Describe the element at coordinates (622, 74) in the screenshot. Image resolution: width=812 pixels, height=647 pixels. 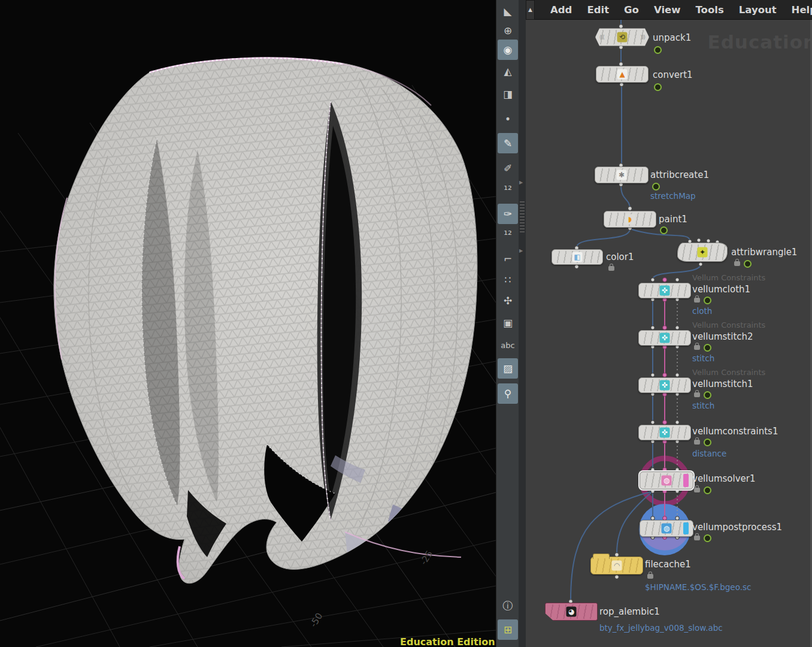
I see `node-convert1: ▲` at that location.